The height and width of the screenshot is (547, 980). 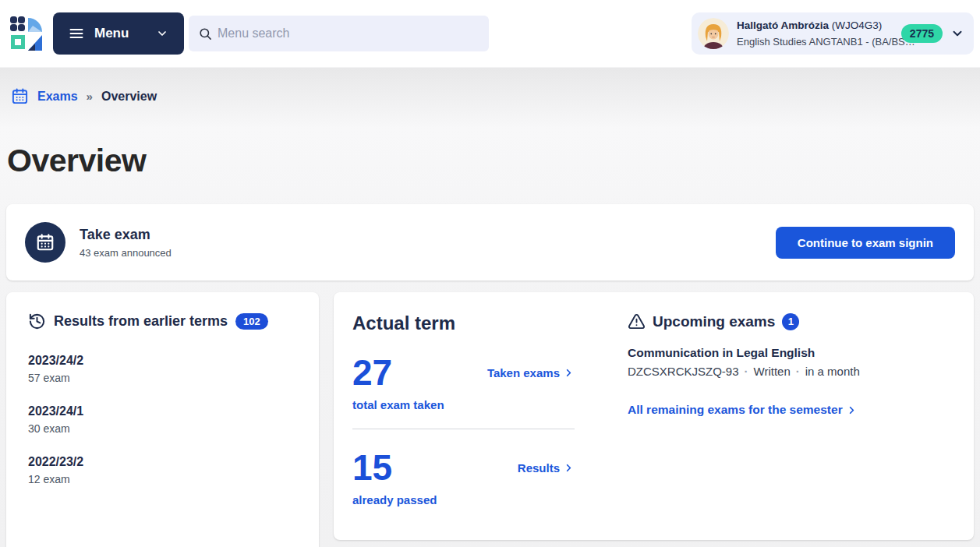 I want to click on upcoming-exams-count-badge: 1, so click(x=791, y=322).